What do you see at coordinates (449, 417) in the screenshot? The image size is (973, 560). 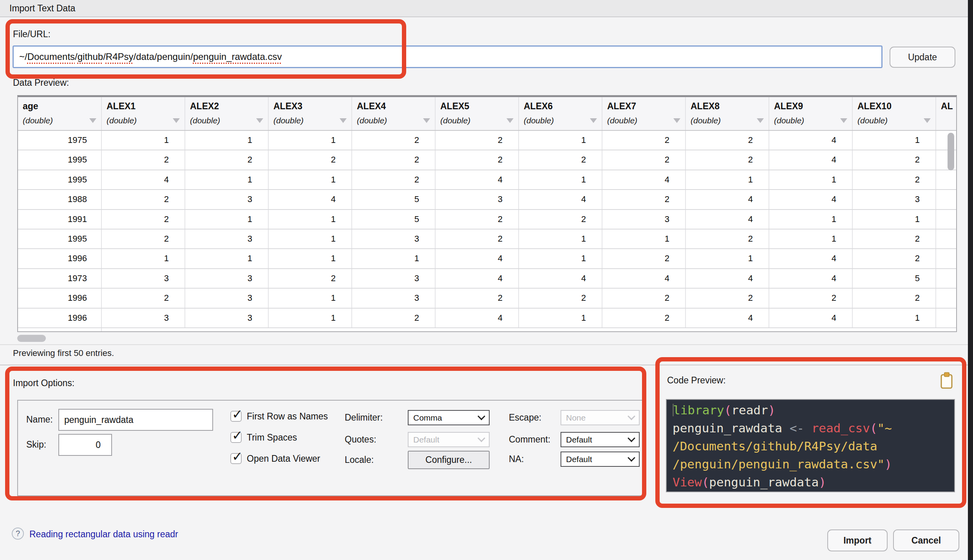 I see `delimiter-select: Comma` at bounding box center [449, 417].